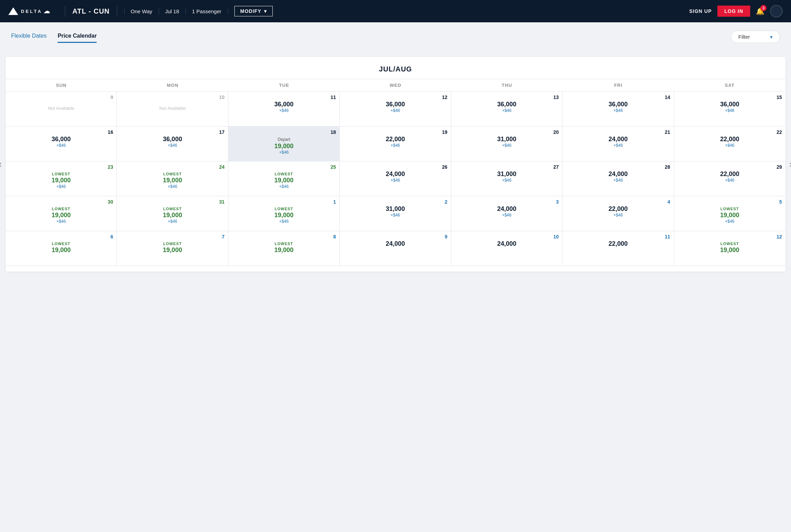 The height and width of the screenshot is (532, 791). What do you see at coordinates (172, 179) in the screenshot?
I see `calendar-cell: 24LOWEST19,000+$46` at bounding box center [172, 179].